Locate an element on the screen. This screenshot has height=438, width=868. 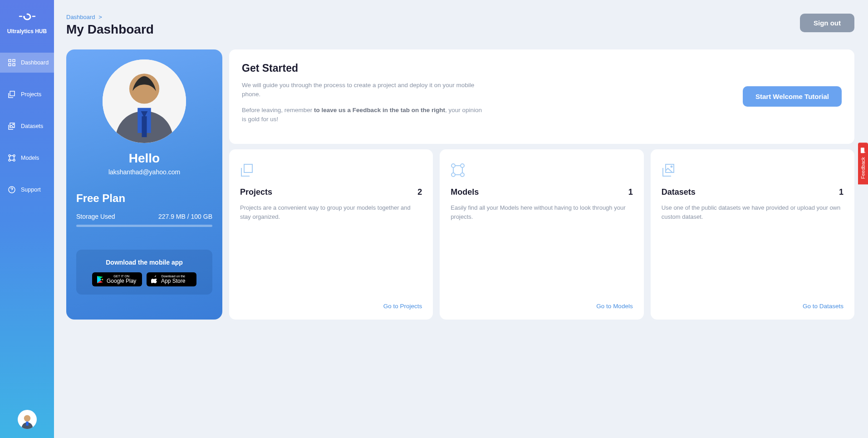
nav-projects: Projects is located at coordinates (27, 94).